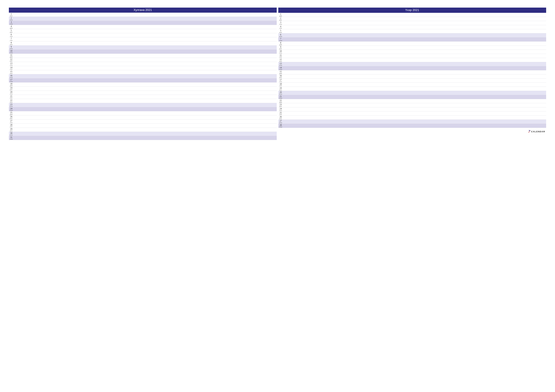  I want to click on day-number: 25, so click(281, 113).